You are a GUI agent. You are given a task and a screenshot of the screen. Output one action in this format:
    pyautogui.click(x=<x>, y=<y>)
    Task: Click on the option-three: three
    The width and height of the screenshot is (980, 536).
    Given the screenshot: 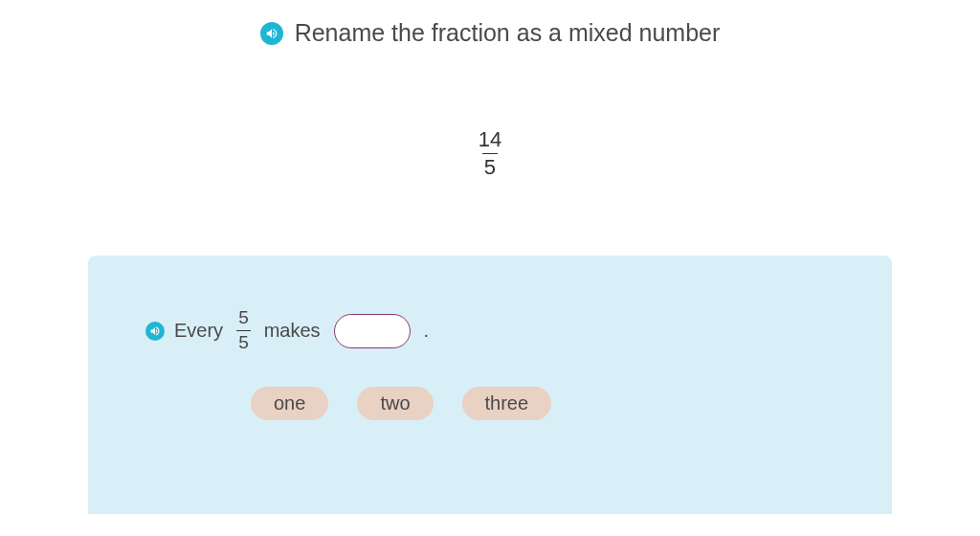 What is the action you would take?
    pyautogui.click(x=507, y=404)
    